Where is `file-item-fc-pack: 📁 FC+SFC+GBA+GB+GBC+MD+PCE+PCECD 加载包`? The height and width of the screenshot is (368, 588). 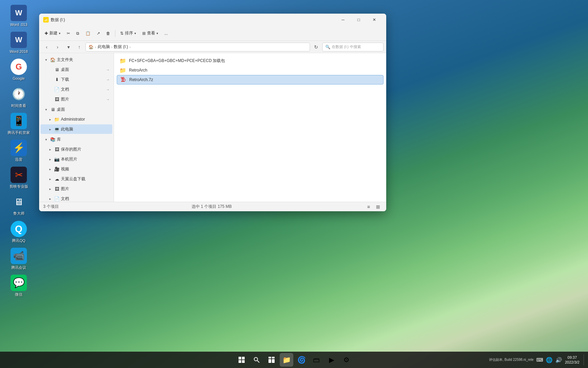 file-item-fc-pack: 📁 FC+SFC+GBA+GB+GBC+MD+PCE+PCECD 加载包 is located at coordinates (250, 61).